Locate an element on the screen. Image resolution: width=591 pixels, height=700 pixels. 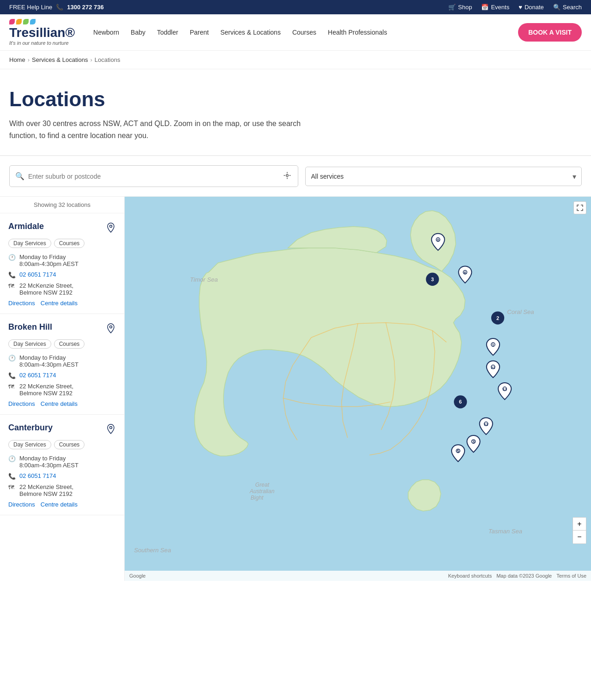
showing-count: Showing 32 locations is located at coordinates (62, 205).